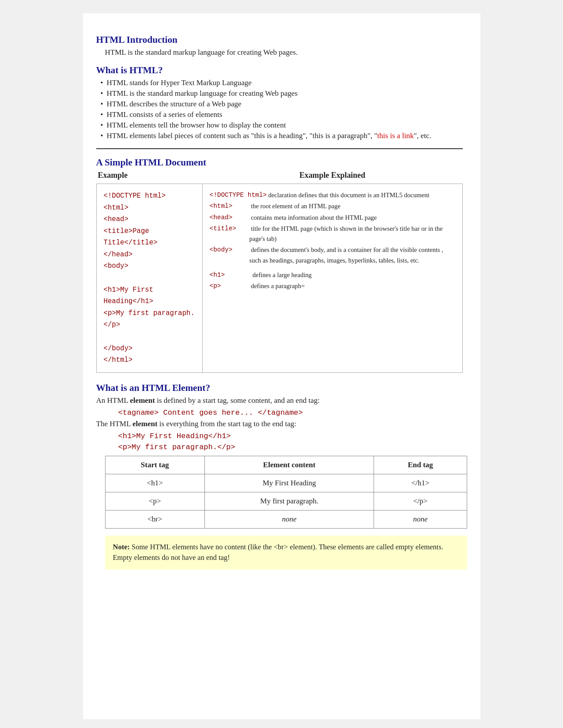 Image resolution: width=563 pixels, height=728 pixels. I want to click on code-line-4: <title>Page Title</title>, so click(149, 237).